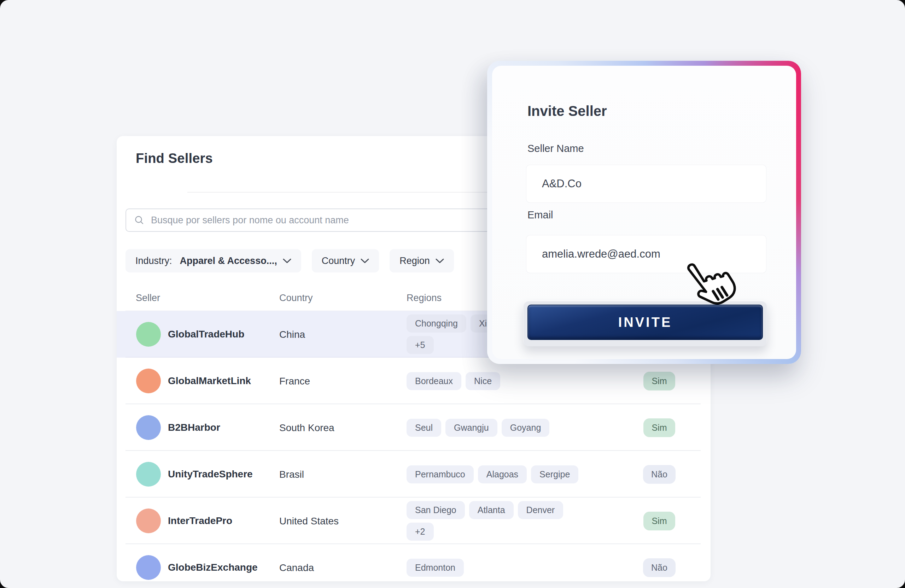  I want to click on region-chips: Edmonton, so click(513, 563).